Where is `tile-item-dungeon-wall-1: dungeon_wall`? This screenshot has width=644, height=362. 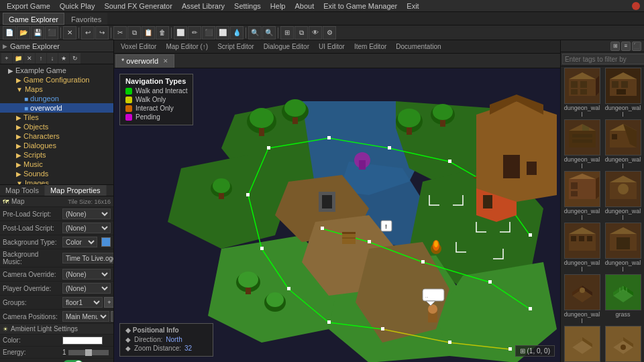
tile-item-dungeon-wall-1: dungeon_wall is located at coordinates (582, 93).